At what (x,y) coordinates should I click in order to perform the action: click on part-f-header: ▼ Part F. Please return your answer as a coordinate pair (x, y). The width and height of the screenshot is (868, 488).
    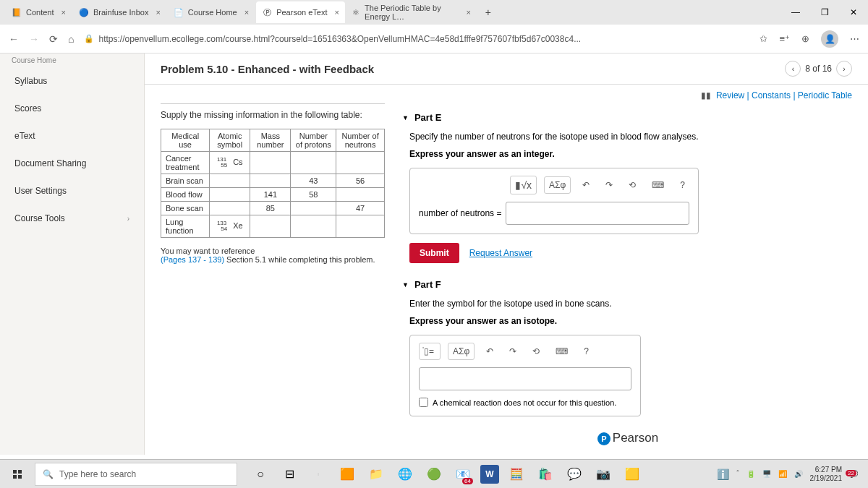
    Looking at the image, I should click on (628, 285).